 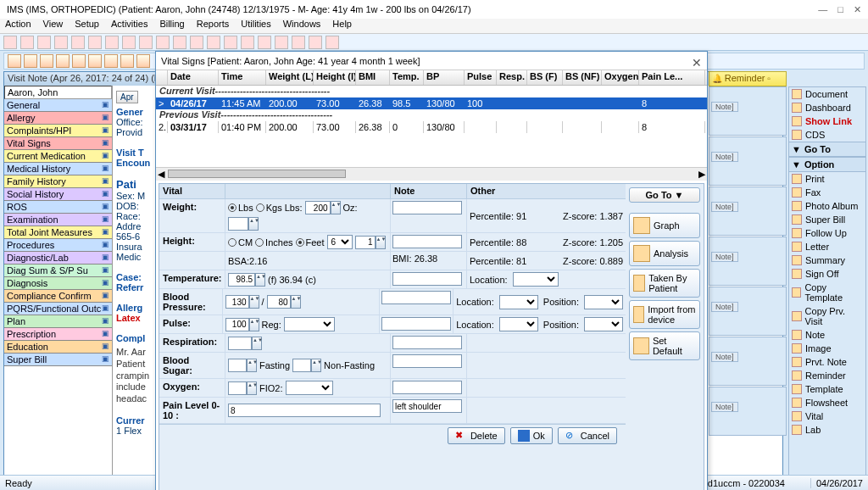 I want to click on sugar-note-input, so click(x=427, y=361).